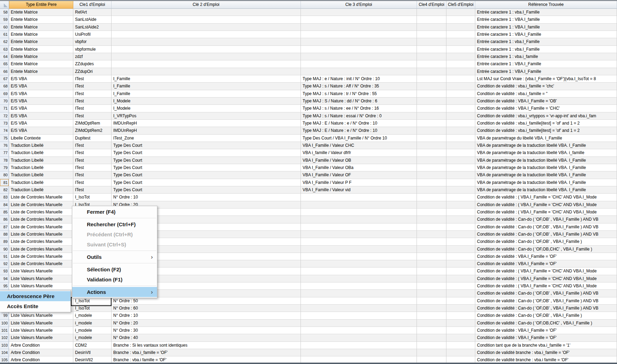 Image resolution: width=617 pixels, height=364 pixels. What do you see at coordinates (5, 5) in the screenshot?
I see `select-all-header` at bounding box center [5, 5].